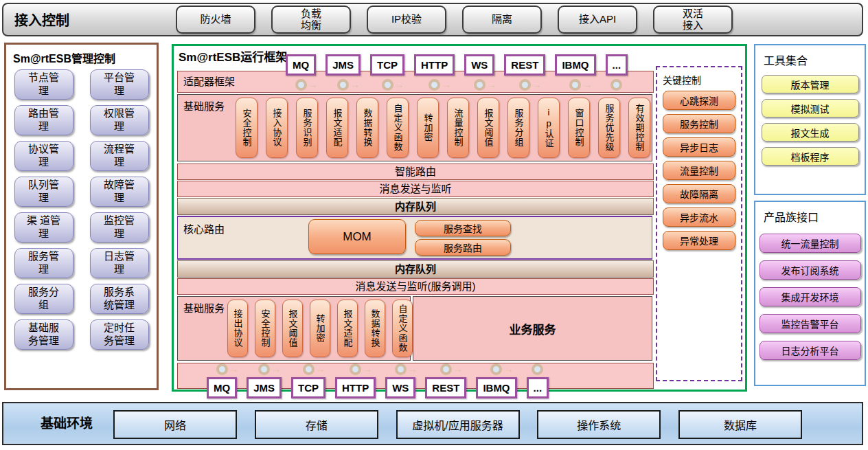  I want to click on protocol-strip-bottom: MQ JMS TCP HTTP WS REST IBMQ ..., so click(378, 381).